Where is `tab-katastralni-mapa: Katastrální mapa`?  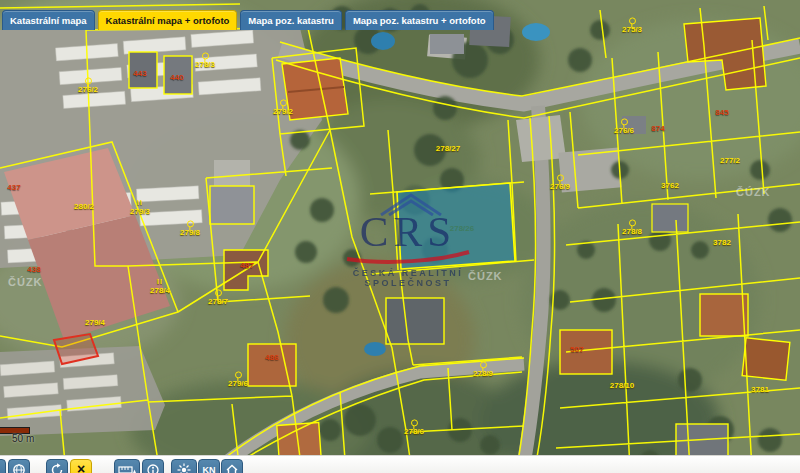
tab-katastralni-mapa: Katastrální mapa is located at coordinates (48, 20).